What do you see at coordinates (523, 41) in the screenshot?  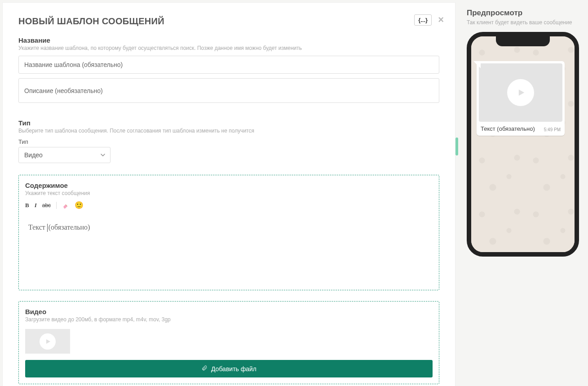 I see `phone-notch` at bounding box center [523, 41].